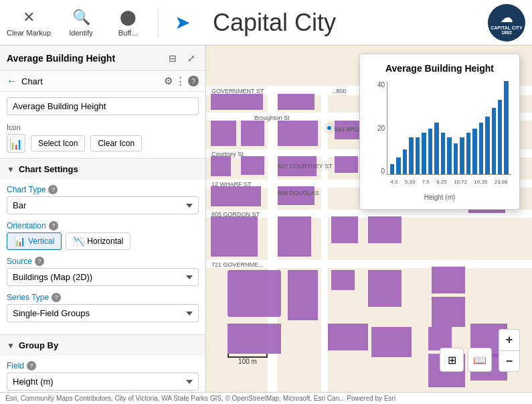 The width and height of the screenshot is (532, 404). Describe the element at coordinates (103, 374) in the screenshot. I see `group-by-body: Field ? Height (m) Name Axis Label` at that location.